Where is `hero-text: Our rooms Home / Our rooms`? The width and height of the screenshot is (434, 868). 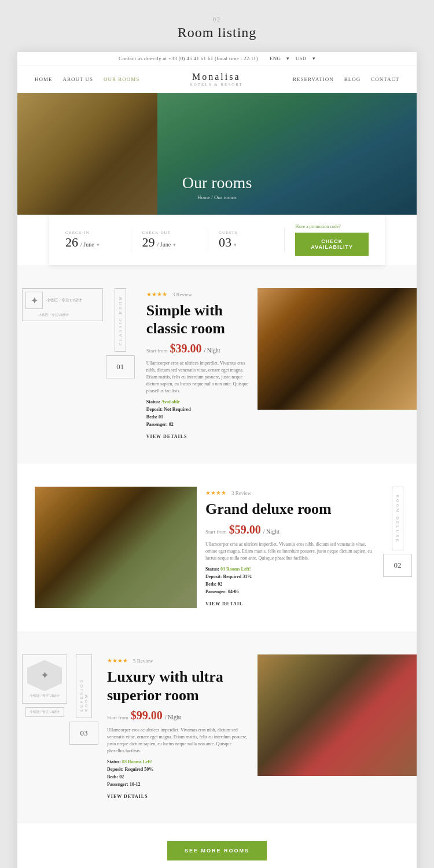
hero-text: Our rooms Home / Our rooms is located at coordinates (218, 187).